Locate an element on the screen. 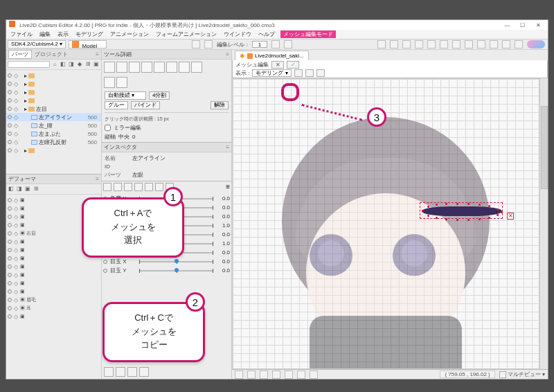  menu-view: 表示 is located at coordinates (63, 35).